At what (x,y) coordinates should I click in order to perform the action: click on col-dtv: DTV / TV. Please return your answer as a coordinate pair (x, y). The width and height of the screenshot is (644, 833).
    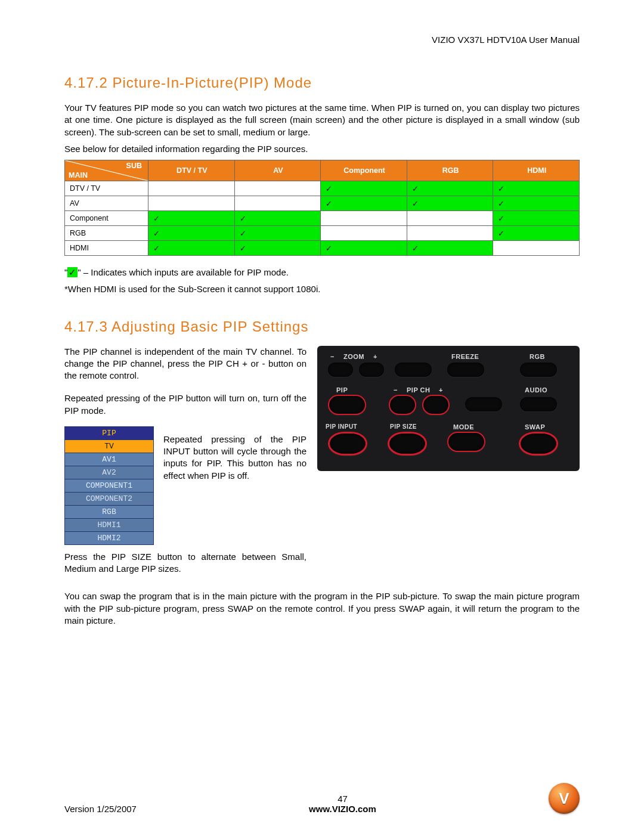
    Looking at the image, I should click on (192, 171).